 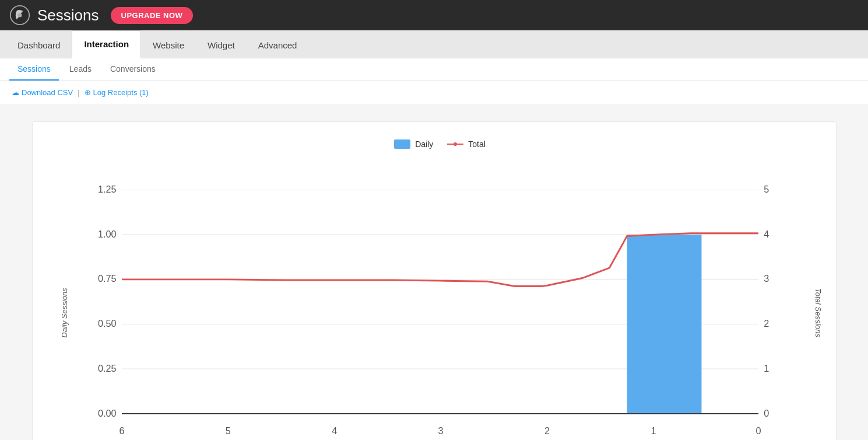 I want to click on svg-text: 6, so click(x=121, y=431).